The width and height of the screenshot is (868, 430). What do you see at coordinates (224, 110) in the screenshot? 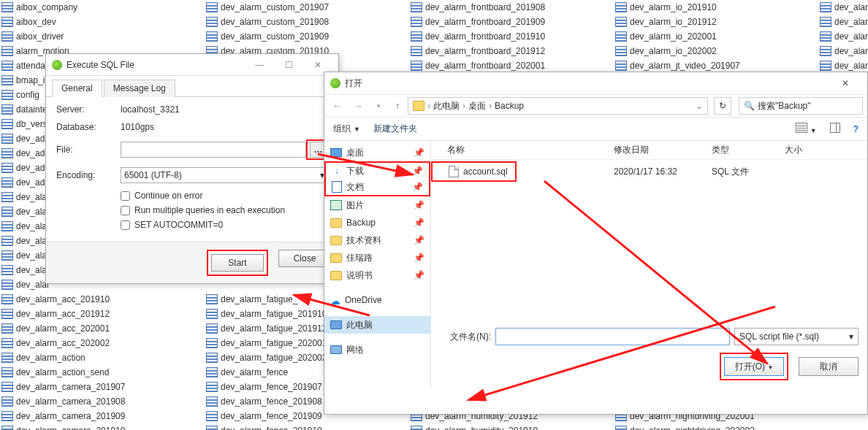
I see `server-value: localhost_3321` at bounding box center [224, 110].